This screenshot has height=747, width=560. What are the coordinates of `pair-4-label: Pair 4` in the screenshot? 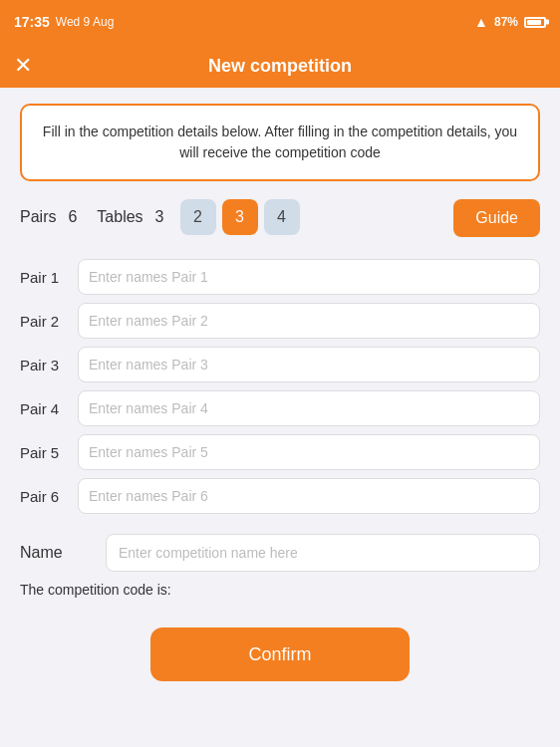 It's located at (44, 408).